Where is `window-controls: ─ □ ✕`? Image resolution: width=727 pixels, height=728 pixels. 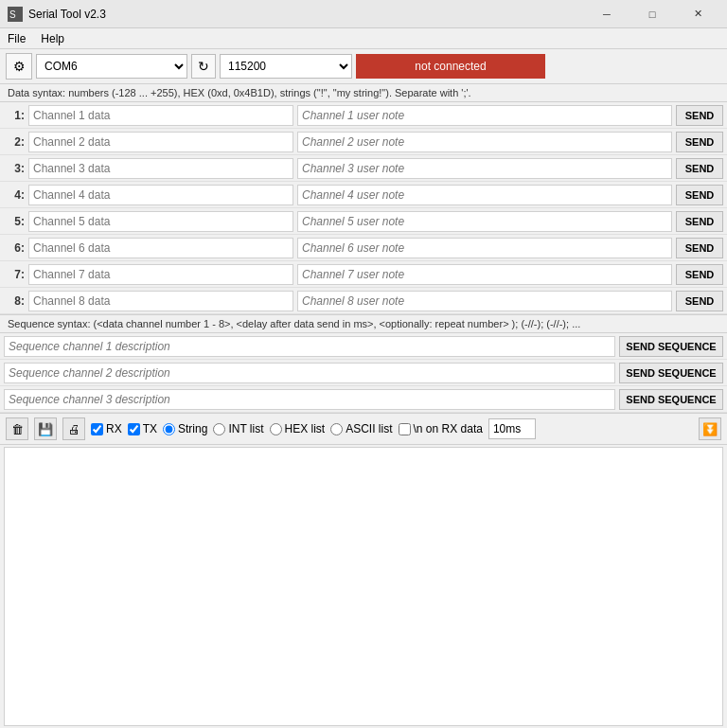 window-controls: ─ □ ✕ is located at coordinates (652, 14).